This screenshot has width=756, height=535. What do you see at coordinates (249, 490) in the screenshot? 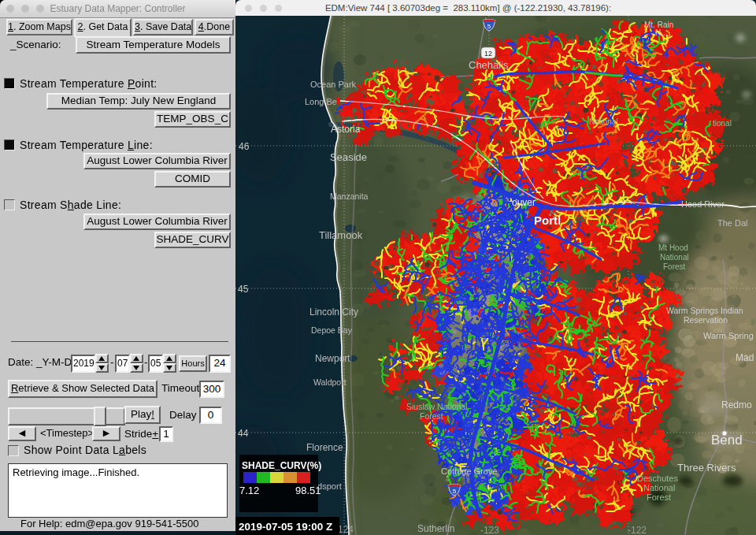
I see `svg-text: 7.12` at bounding box center [249, 490].